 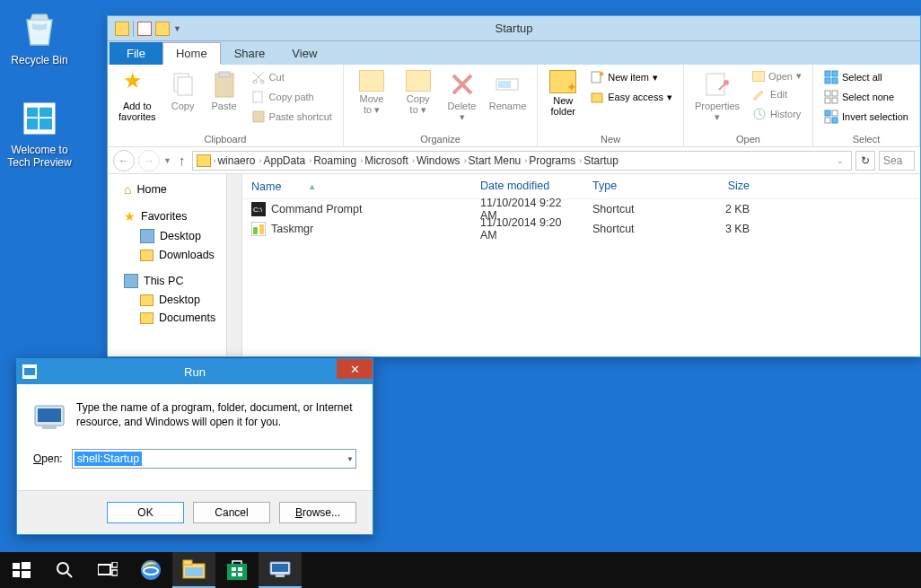 I want to click on open-combobox: shell:Startup ▼, so click(x=214, y=459).